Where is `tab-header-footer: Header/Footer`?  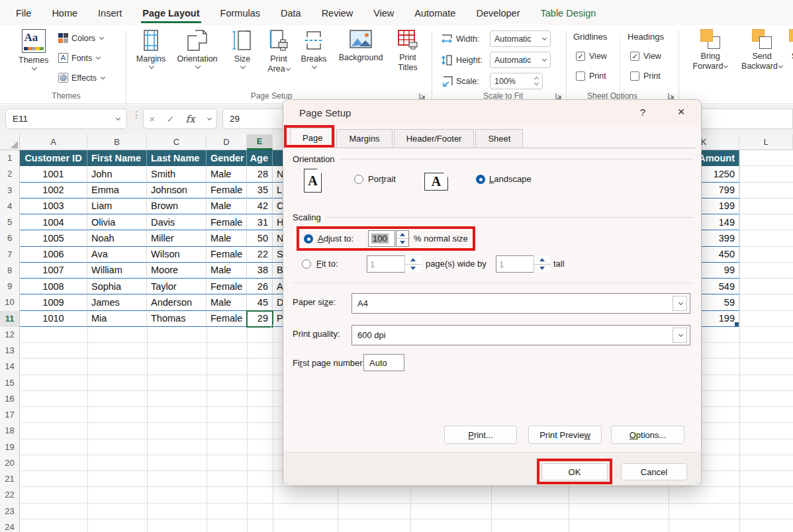
tab-header-footer: Header/Footer is located at coordinates (434, 138).